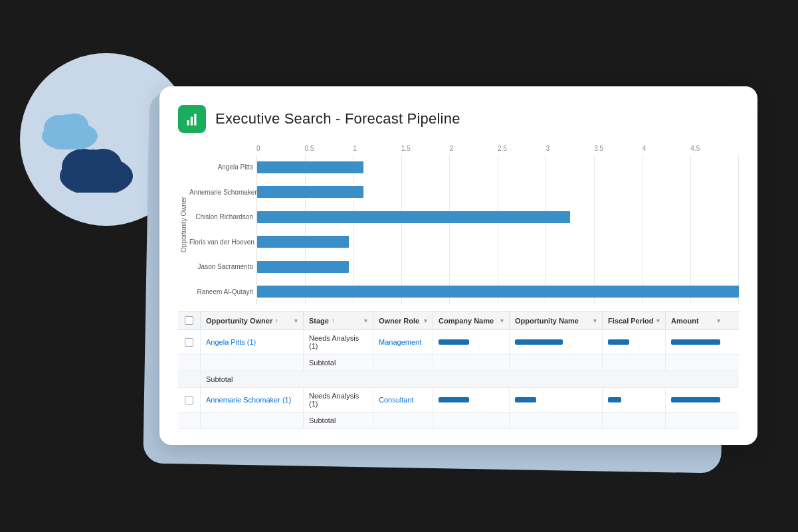  I want to click on bar-row: Annemarie Schomaker, so click(498, 193).